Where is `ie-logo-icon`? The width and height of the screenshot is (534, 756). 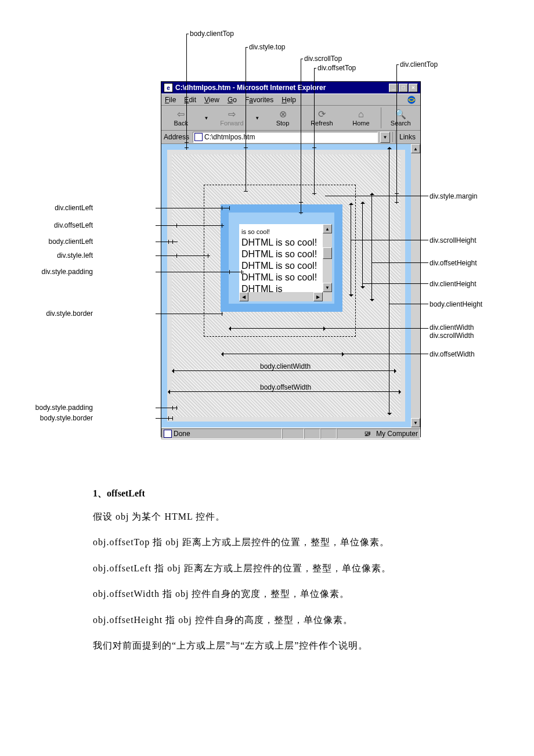
ie-logo-icon is located at coordinates (412, 100).